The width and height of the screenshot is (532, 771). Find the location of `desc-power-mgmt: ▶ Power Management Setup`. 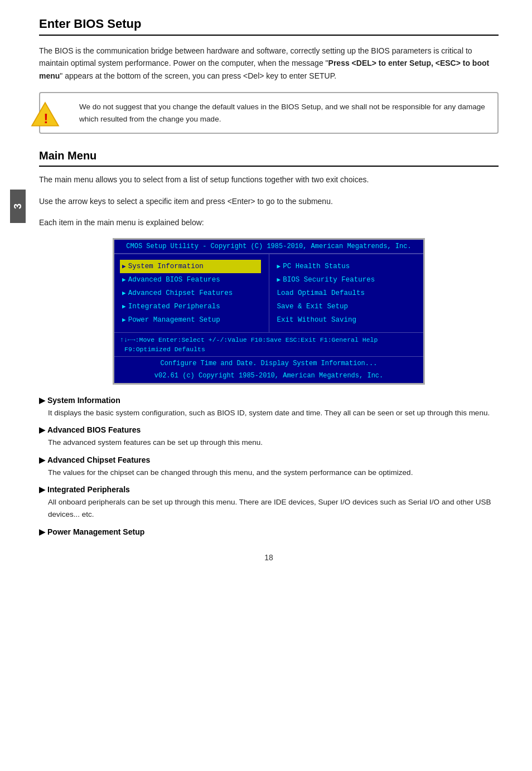

desc-power-mgmt: ▶ Power Management Setup is located at coordinates (269, 532).